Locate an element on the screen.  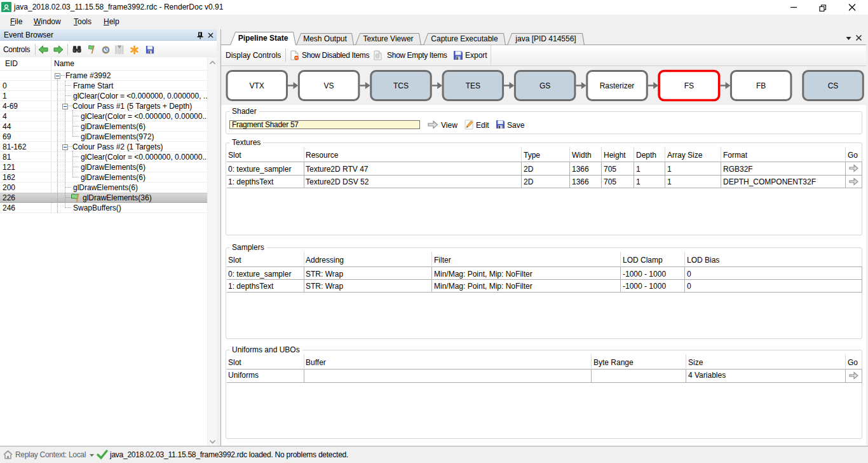
svg-text: TCS is located at coordinates (401, 86).